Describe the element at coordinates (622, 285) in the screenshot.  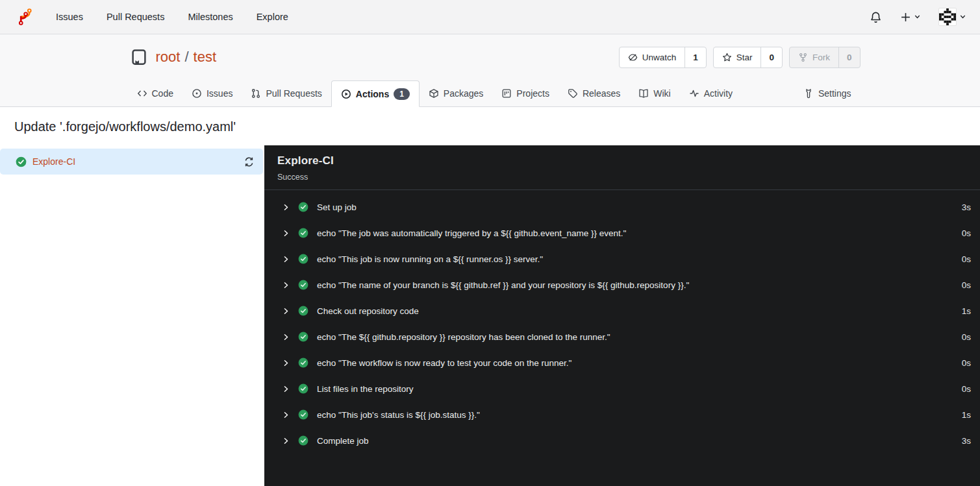
I see `step-row: echo "The name of your branch is ${{ git…` at that location.